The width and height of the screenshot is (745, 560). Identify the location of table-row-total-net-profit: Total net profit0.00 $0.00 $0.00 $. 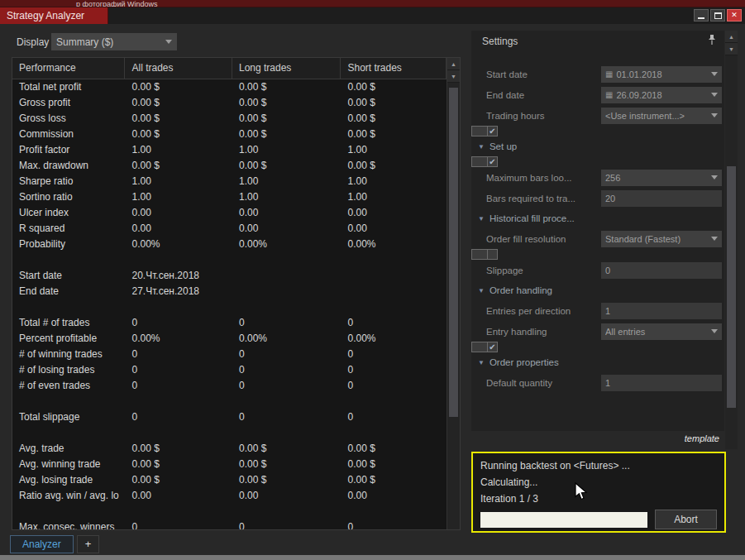
(230, 88).